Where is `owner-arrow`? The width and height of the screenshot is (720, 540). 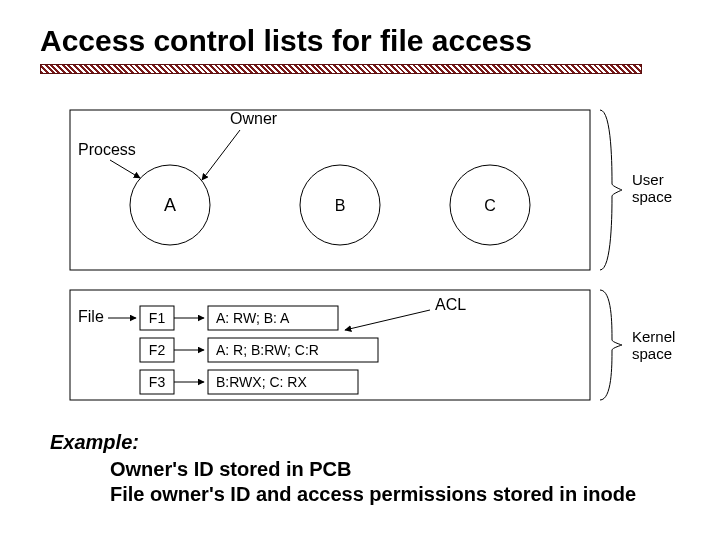
owner-arrow is located at coordinates (221, 155).